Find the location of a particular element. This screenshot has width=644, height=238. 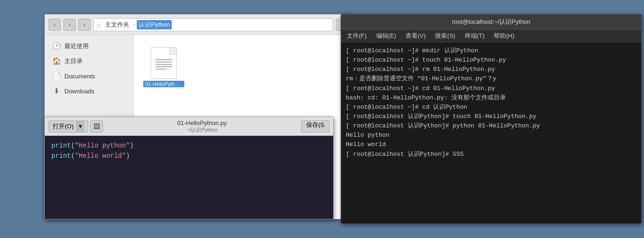

sidebar-item-label-home: 主目录 is located at coordinates (74, 61).